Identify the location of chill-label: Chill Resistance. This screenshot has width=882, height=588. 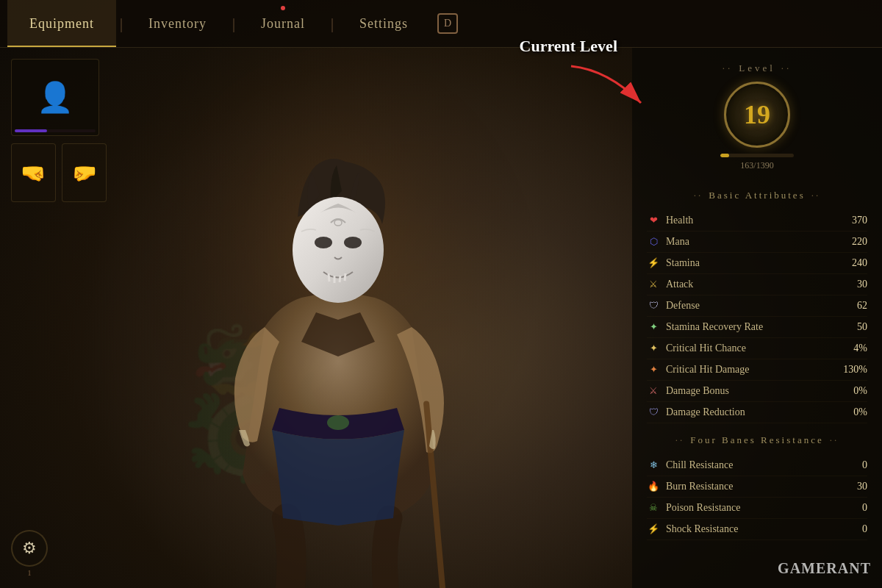
(700, 465).